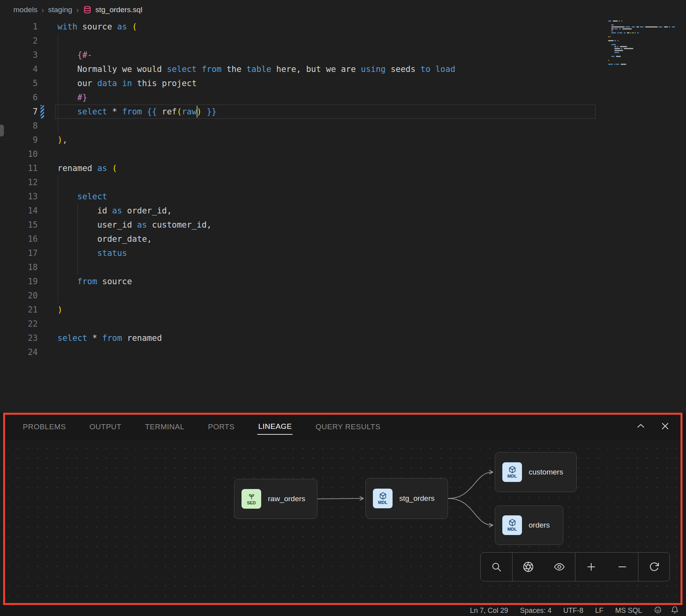 The height and width of the screenshot is (616, 686). What do you see at coordinates (622, 567) in the screenshot?
I see `zoom-out-button` at bounding box center [622, 567].